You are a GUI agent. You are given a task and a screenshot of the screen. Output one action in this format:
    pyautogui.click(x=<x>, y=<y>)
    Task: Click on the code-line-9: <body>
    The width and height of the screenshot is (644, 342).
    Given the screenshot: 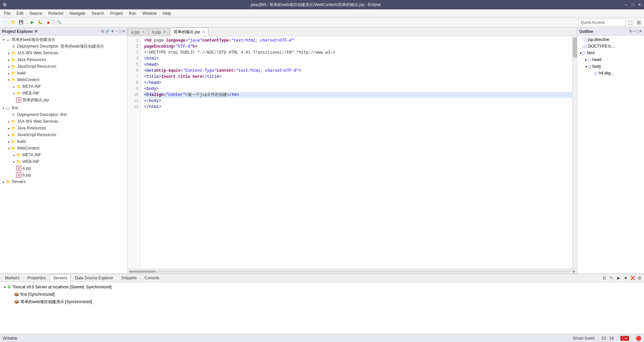 What is the action you would take?
    pyautogui.click(x=359, y=89)
    